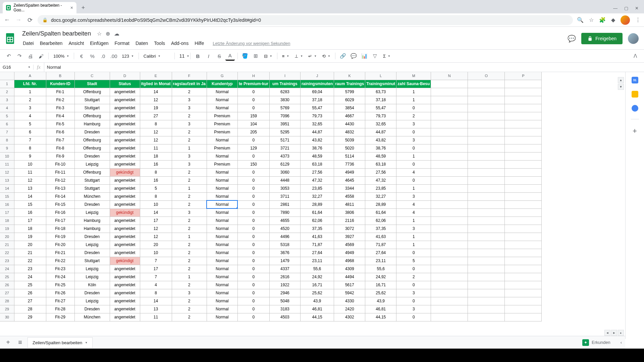 The height and width of the screenshot is (362, 644). I want to click on print-button: 🖨, so click(30, 56).